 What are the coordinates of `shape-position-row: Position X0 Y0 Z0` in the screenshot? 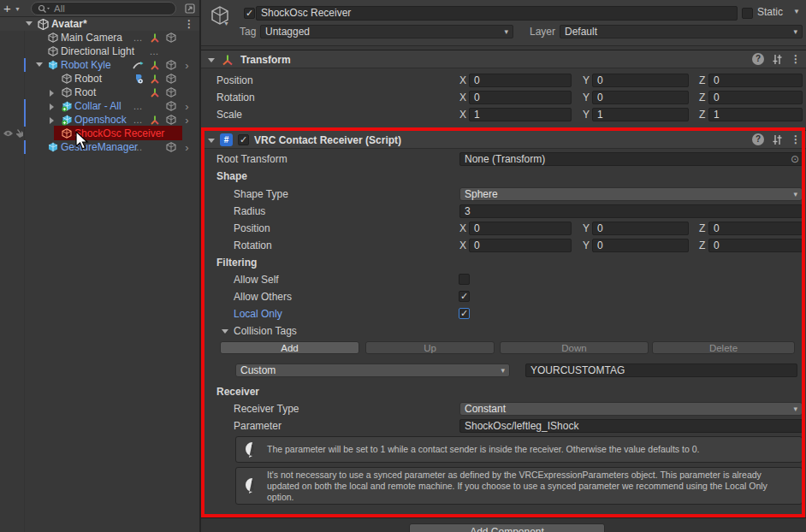 It's located at (503, 228).